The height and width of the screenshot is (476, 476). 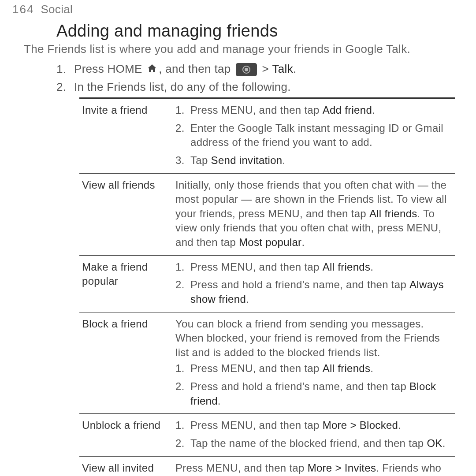 What do you see at coordinates (126, 363) in the screenshot?
I see `row-label: Block a friend` at bounding box center [126, 363].